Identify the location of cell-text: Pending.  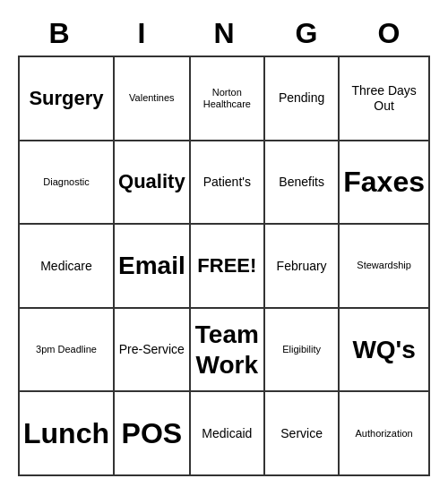
(301, 98).